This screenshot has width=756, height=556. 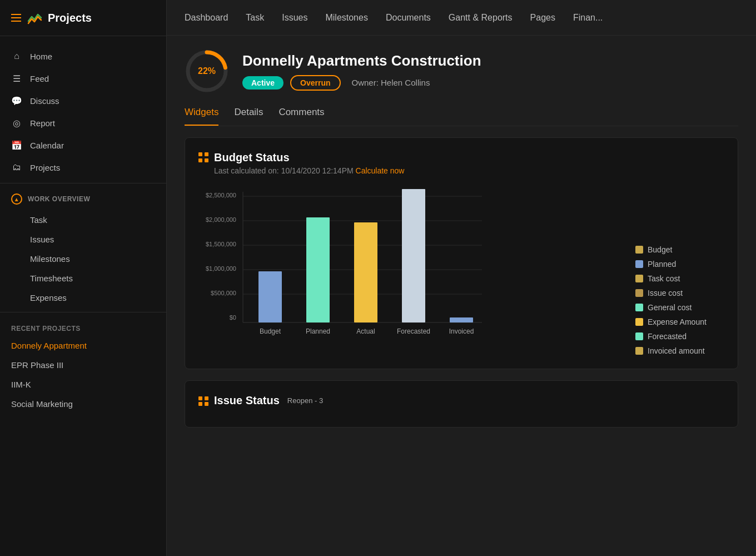 What do you see at coordinates (366, 331) in the screenshot?
I see `svg-text: Actual` at bounding box center [366, 331].